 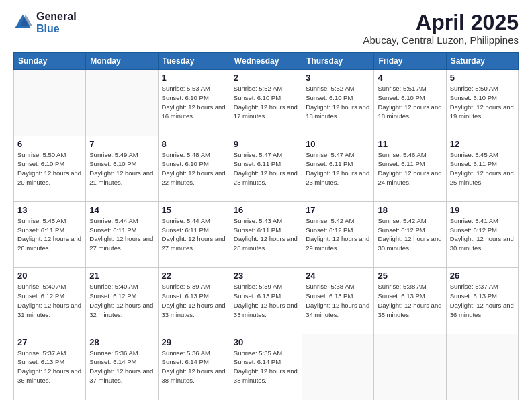 What do you see at coordinates (266, 103) in the screenshot?
I see `table-row: 2Sunrise: 5:52 AMSunset: 6:10 PMDaylight…` at bounding box center [266, 103].